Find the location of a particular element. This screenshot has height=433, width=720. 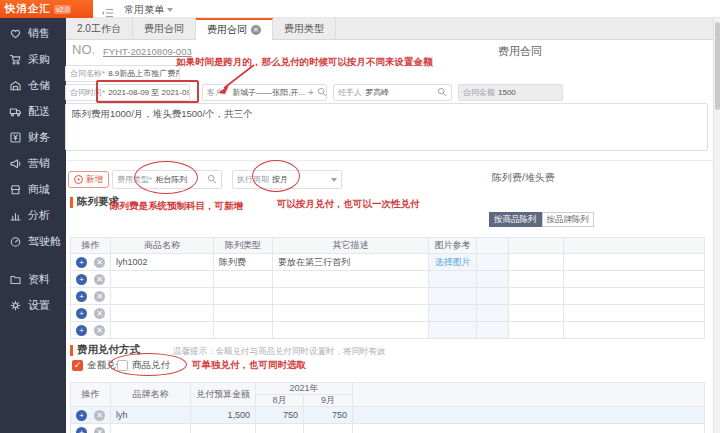

annotation-monthly-or-once: 可以按月兑付，也可以一次性兑付 is located at coordinates (348, 204).